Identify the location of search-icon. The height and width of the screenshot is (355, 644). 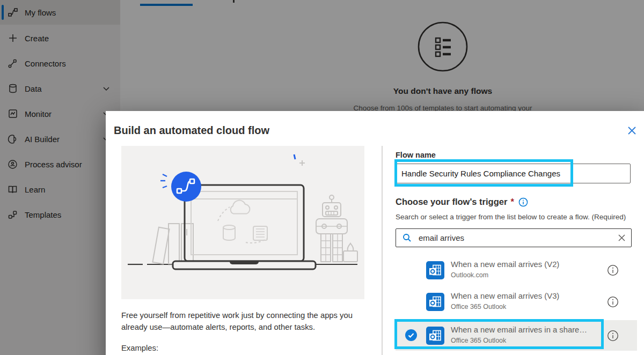
(407, 238).